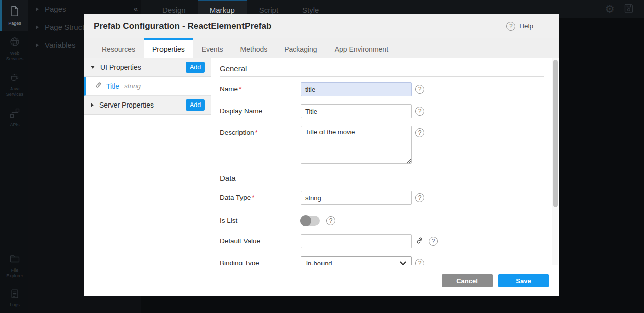 Image resolution: width=644 pixels, height=313 pixels. I want to click on rail-item-java-services: Java Services, so click(14, 84).